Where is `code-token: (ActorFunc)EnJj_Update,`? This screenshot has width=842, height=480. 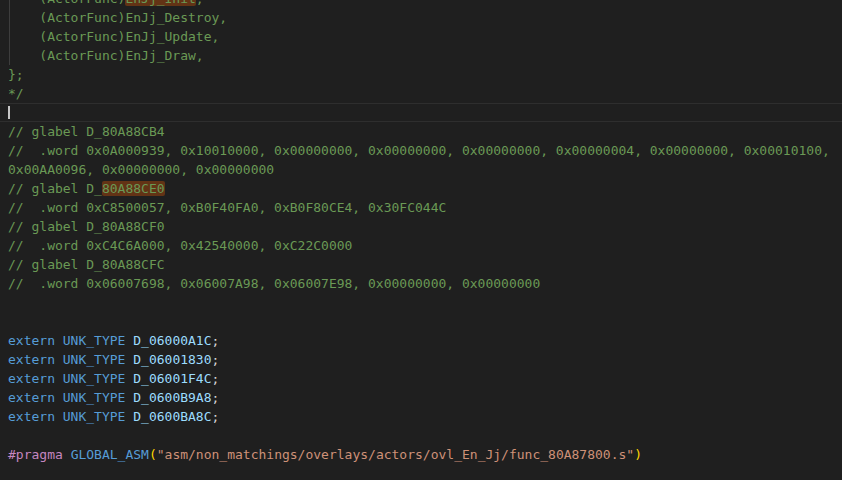
code-token: (ActorFunc)EnJj_Update, is located at coordinates (114, 36).